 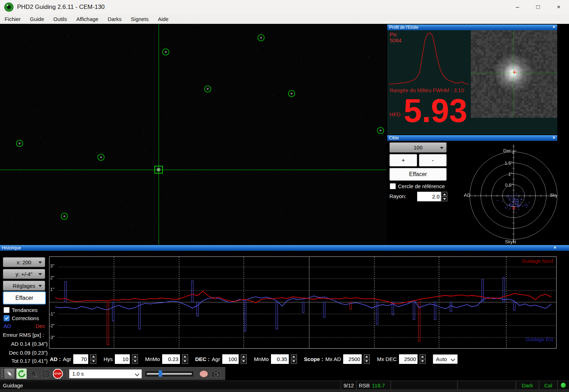 What do you see at coordinates (60, 19) in the screenshot?
I see `menu-outils: Outils` at bounding box center [60, 19].